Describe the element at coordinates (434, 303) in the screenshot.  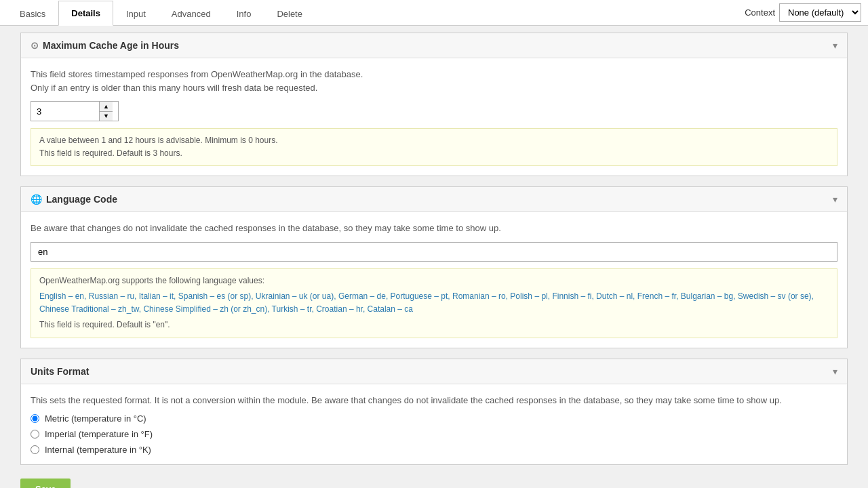
I see `lang-hint-languages: English – en, Russian – ru, Italian – it…` at that location.